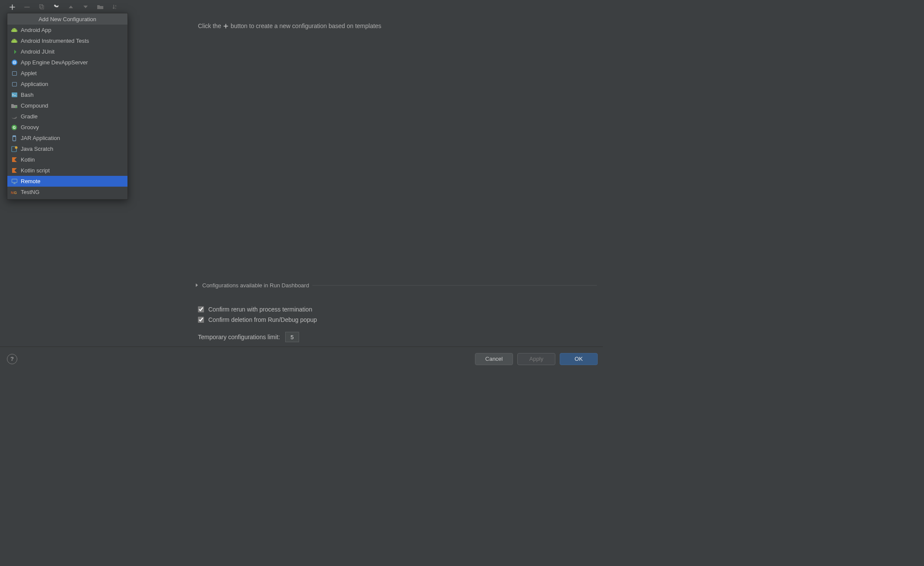 This screenshot has height=566, width=924. I want to click on compound-icon, so click(14, 106).